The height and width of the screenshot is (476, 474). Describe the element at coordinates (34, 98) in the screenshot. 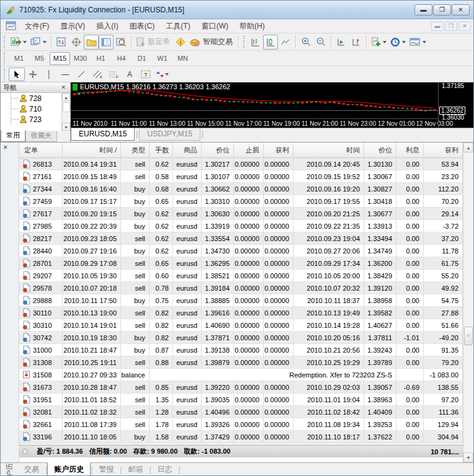

I see `navigator-account-728: 728` at that location.